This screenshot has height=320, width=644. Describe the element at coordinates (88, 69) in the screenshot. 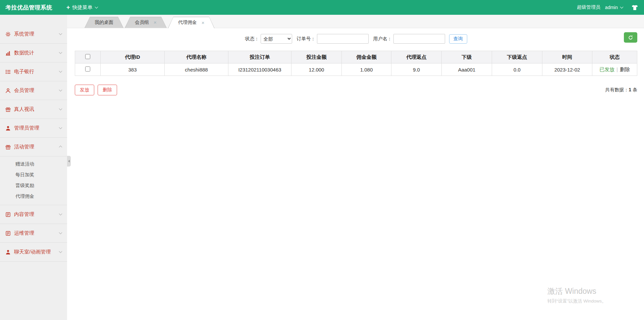

I see `row-checkbox` at that location.